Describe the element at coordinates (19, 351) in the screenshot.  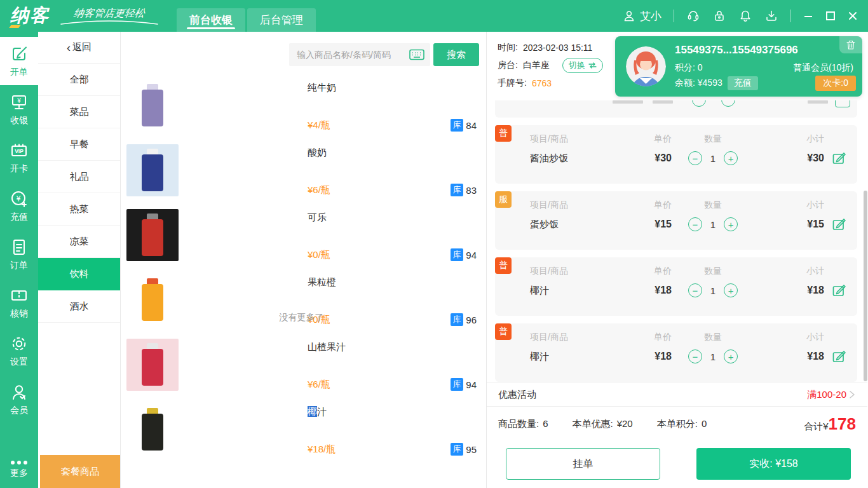
I see `nav-item-settings: 设置` at that location.